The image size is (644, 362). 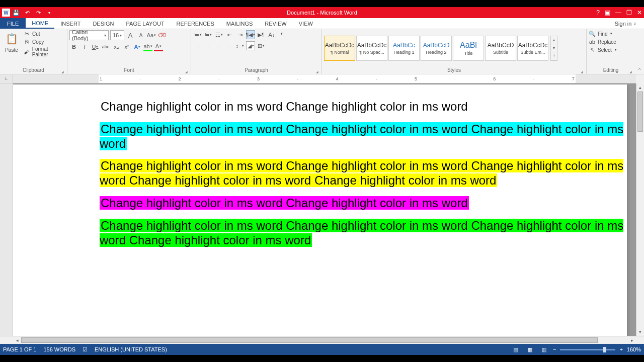 I want to click on language-indicator: ENGLISH (UNITED STATES), so click(x=131, y=349).